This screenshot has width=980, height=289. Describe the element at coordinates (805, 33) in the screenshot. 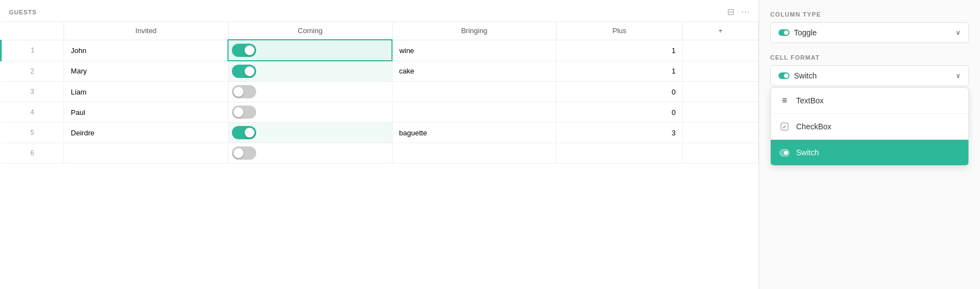

I see `column-type-value: Toggle` at that location.